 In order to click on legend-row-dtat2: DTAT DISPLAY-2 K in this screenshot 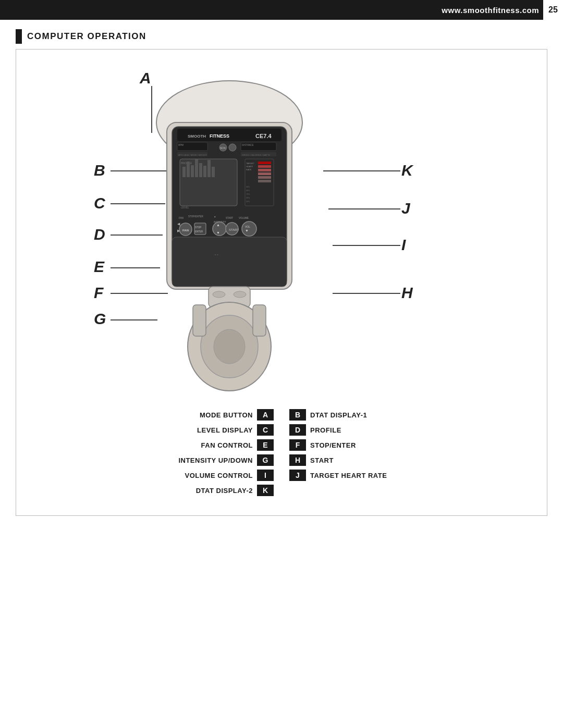, I will do `click(158, 490)`.